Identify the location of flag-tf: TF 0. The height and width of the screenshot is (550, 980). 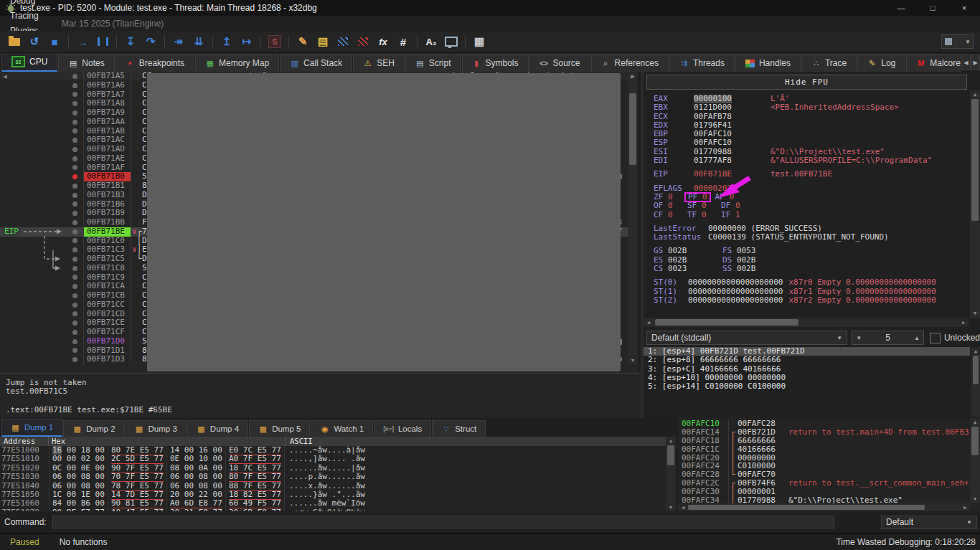
(705, 215).